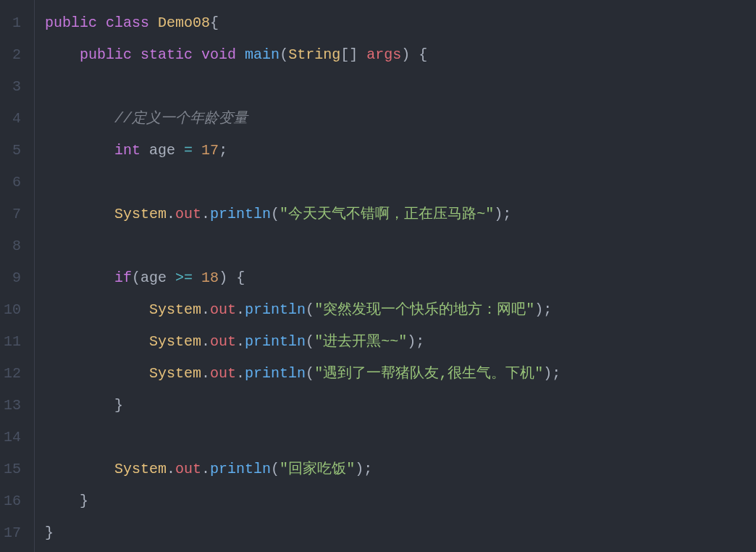  Describe the element at coordinates (210, 278) in the screenshot. I see `number-literal: 18` at that location.